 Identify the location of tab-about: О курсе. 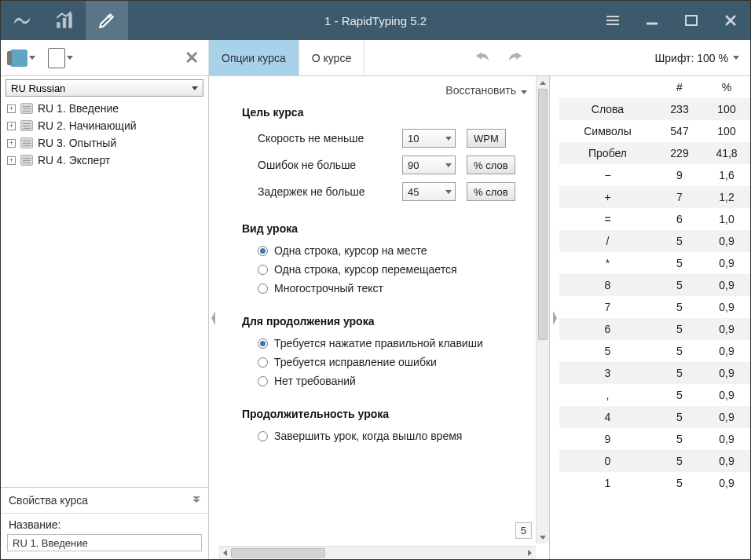
(332, 58).